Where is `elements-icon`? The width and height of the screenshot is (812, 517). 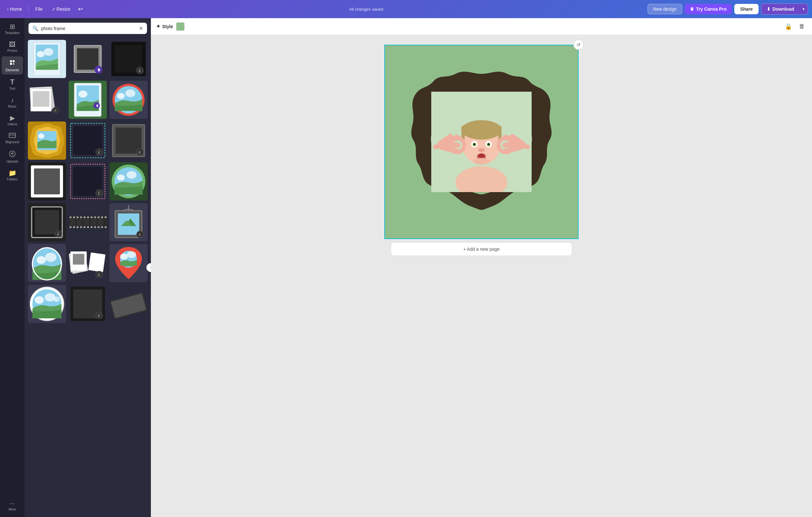 elements-icon is located at coordinates (12, 63).